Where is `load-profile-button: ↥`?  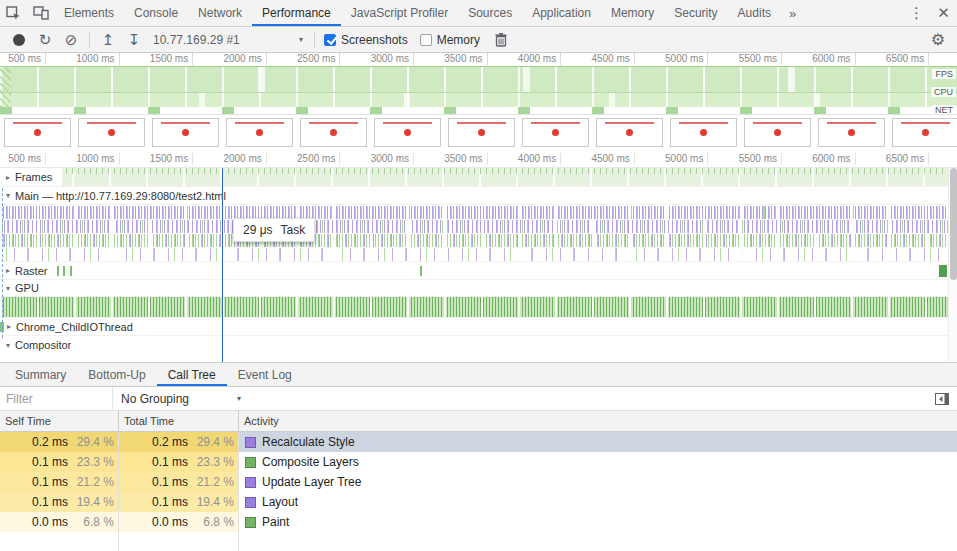
load-profile-button: ↥ is located at coordinates (108, 40).